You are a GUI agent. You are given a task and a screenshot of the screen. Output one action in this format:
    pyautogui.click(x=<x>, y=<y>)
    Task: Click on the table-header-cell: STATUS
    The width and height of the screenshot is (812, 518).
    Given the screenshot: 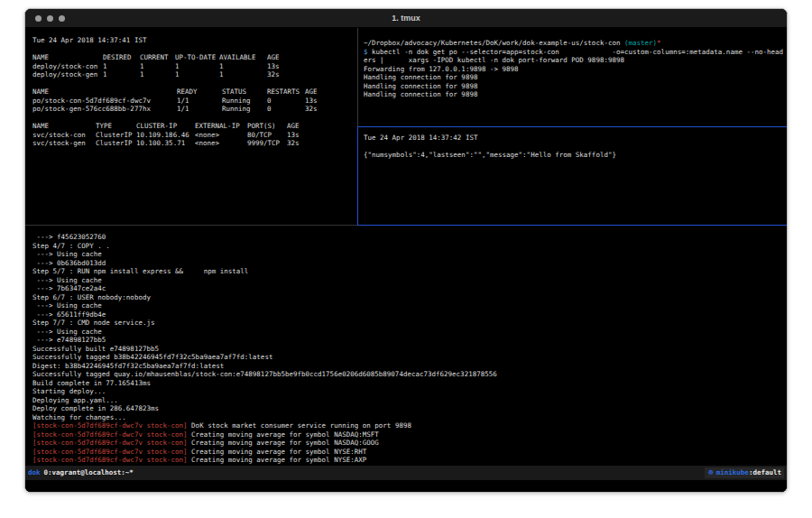 What is the action you would take?
    pyautogui.click(x=245, y=92)
    